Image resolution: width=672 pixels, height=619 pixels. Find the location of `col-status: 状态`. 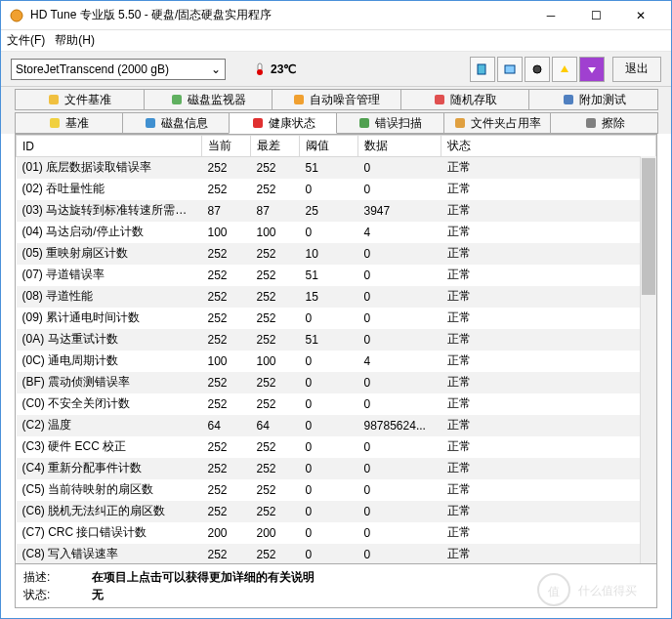

col-status: 状态 is located at coordinates (549, 146).